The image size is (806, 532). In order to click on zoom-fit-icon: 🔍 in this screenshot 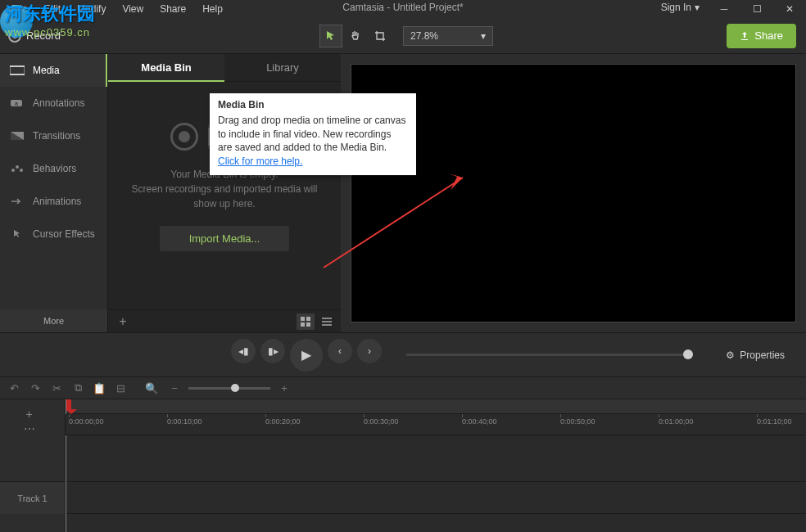, I will do `click(152, 388)`.